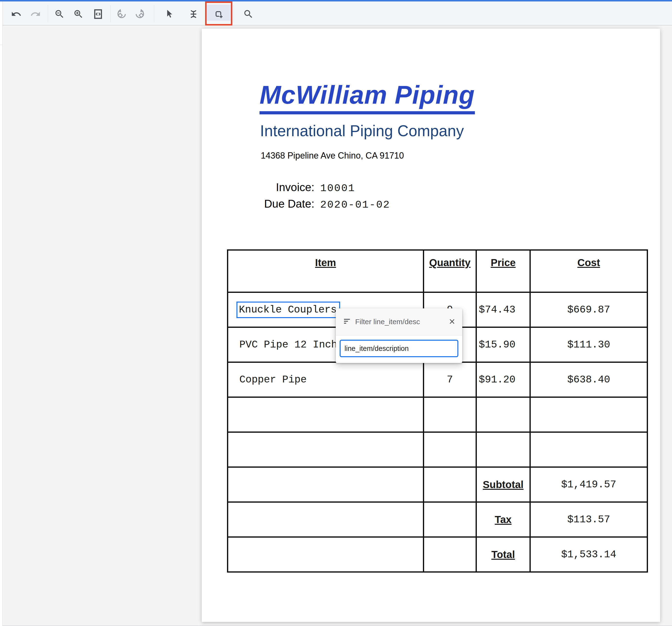 Image resolution: width=672 pixels, height=626 pixels. Describe the element at coordinates (437, 520) in the screenshot. I see `tax-row: Tax $113.57` at that location.